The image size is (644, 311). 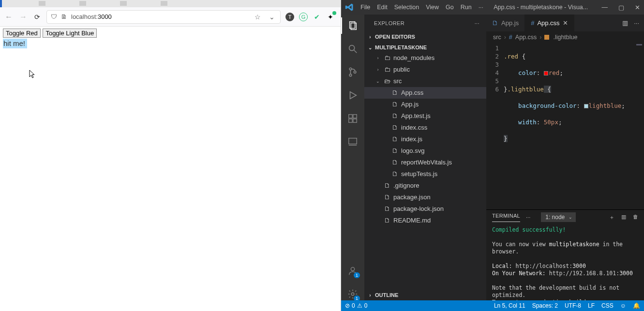 What do you see at coordinates (636, 218) in the screenshot?
I see `terminal-kill-icon: 🗑` at bounding box center [636, 218].